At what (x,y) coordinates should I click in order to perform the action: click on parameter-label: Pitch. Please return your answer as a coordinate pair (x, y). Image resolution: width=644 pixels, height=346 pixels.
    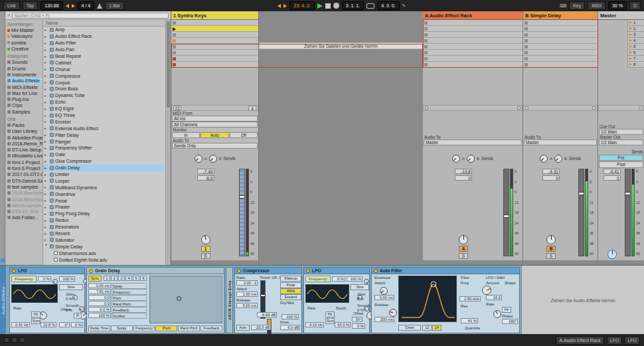
    Looking at the image, I should click on (129, 298).